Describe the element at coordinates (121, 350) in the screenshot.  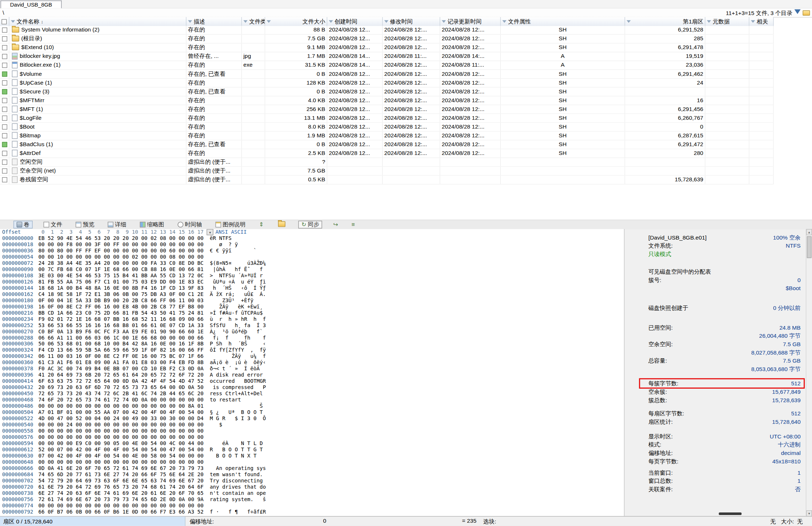
I see `hex-bytes: F4 CD 13 66 59 5B 5A 66 59 66 59 1F 0F 8…` at that location.